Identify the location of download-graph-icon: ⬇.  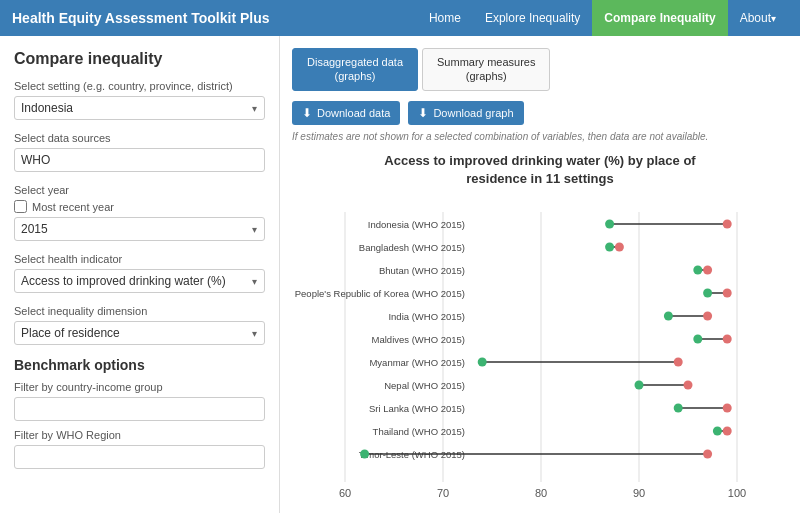
(423, 113).